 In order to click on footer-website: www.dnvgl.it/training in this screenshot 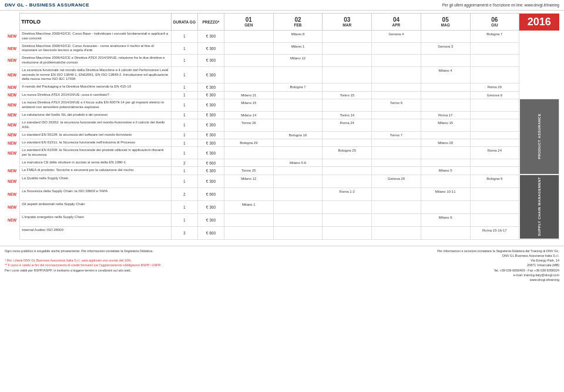, I will do `click(498, 280)`.